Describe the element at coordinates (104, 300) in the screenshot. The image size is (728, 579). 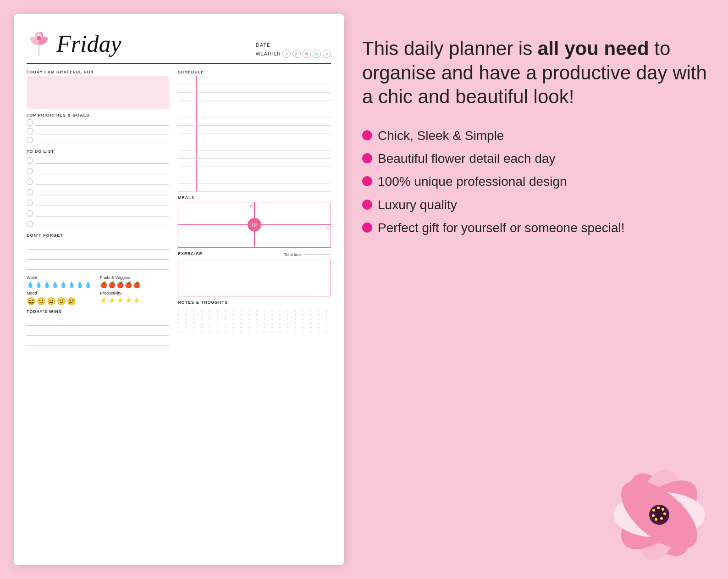
I see `prod-1: ⚡` at that location.